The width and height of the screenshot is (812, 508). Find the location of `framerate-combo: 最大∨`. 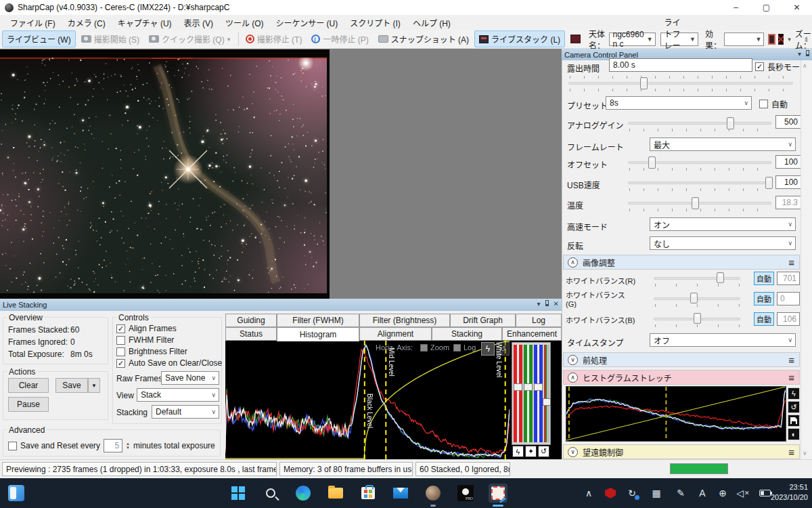

framerate-combo: 最大∨ is located at coordinates (723, 144).